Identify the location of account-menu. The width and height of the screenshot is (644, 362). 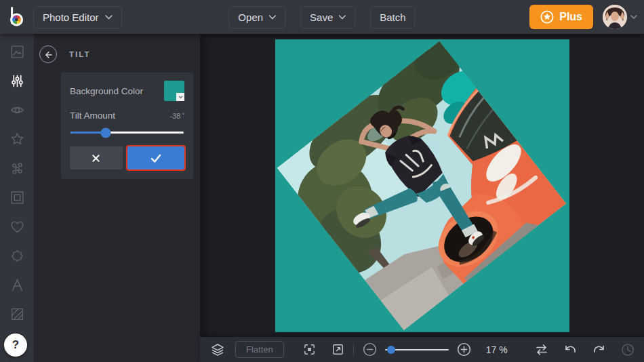
(620, 17).